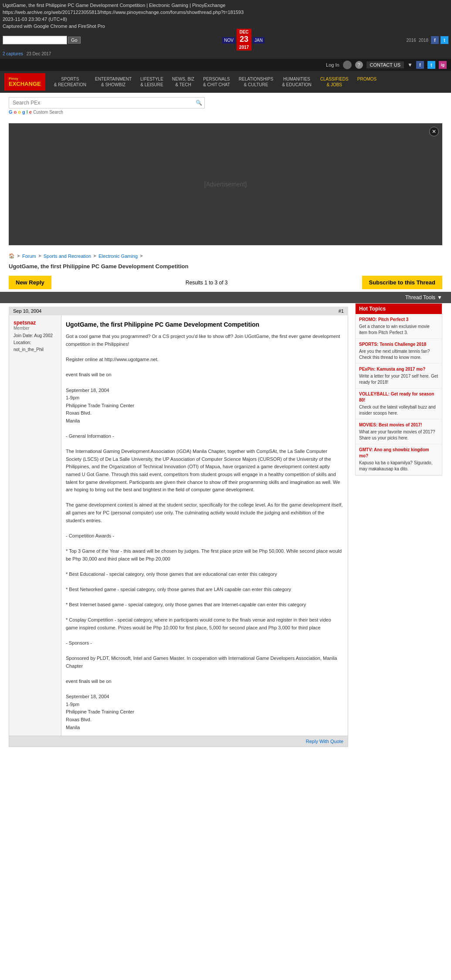 The width and height of the screenshot is (451, 980). What do you see at coordinates (29, 256) in the screenshot?
I see `breadcrumb-forum: Forum` at bounding box center [29, 256].